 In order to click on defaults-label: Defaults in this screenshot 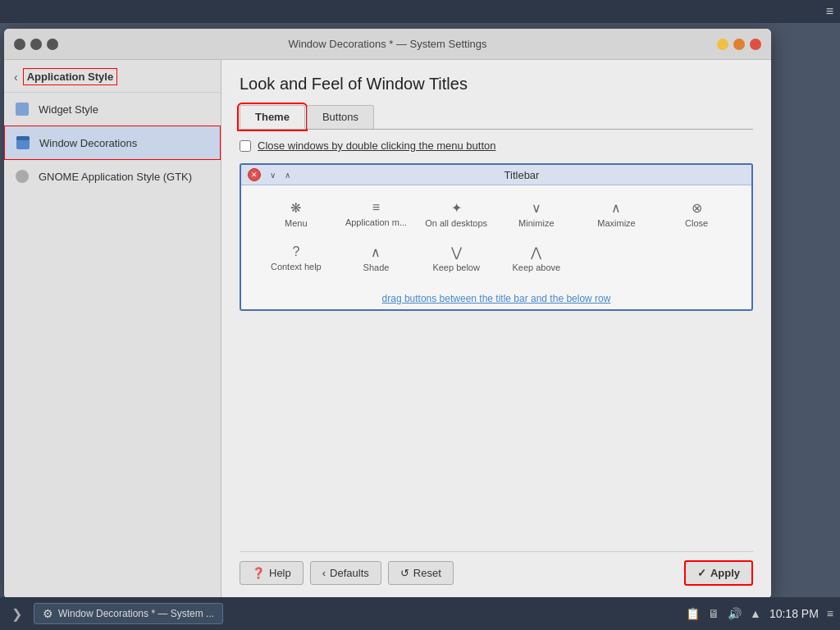, I will do `click(349, 573)`.